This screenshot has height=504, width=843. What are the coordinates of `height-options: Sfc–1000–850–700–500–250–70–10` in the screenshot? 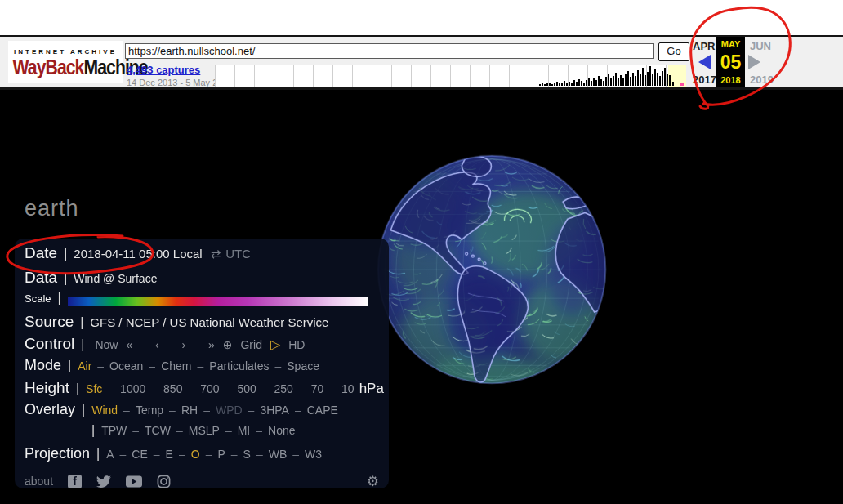 It's located at (221, 389).